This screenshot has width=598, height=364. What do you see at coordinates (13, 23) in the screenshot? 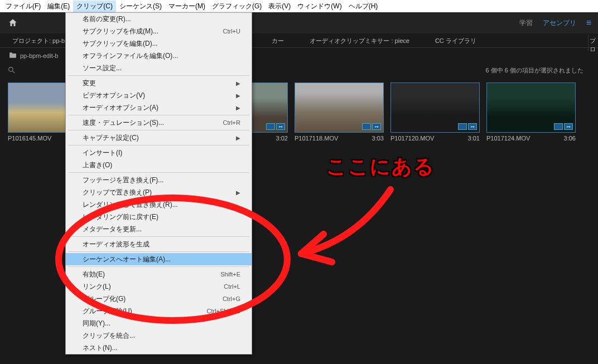
I see `home-icon` at bounding box center [13, 23].